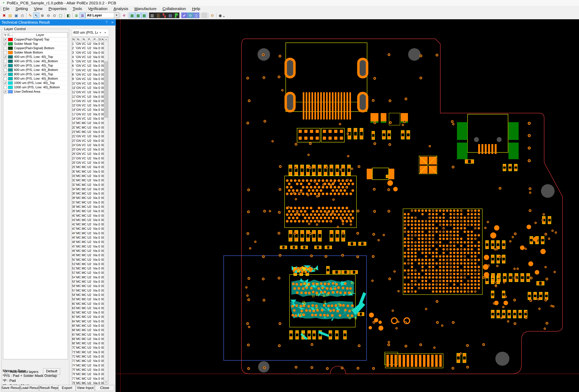 The height and width of the screenshot is (392, 579). What do you see at coordinates (10, 15) in the screenshot?
I see `open-folder-icon: ▤` at bounding box center [10, 15].